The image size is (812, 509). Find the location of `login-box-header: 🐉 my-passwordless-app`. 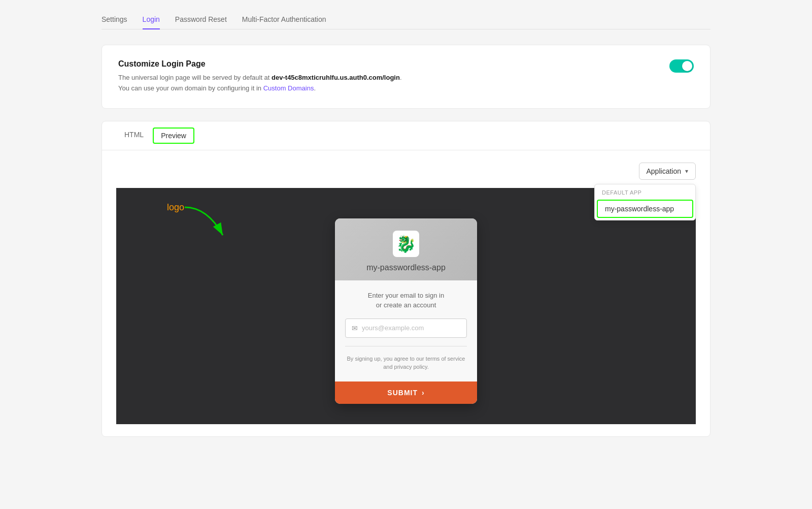

login-box-header: 🐉 my-passwordless-app is located at coordinates (406, 249).